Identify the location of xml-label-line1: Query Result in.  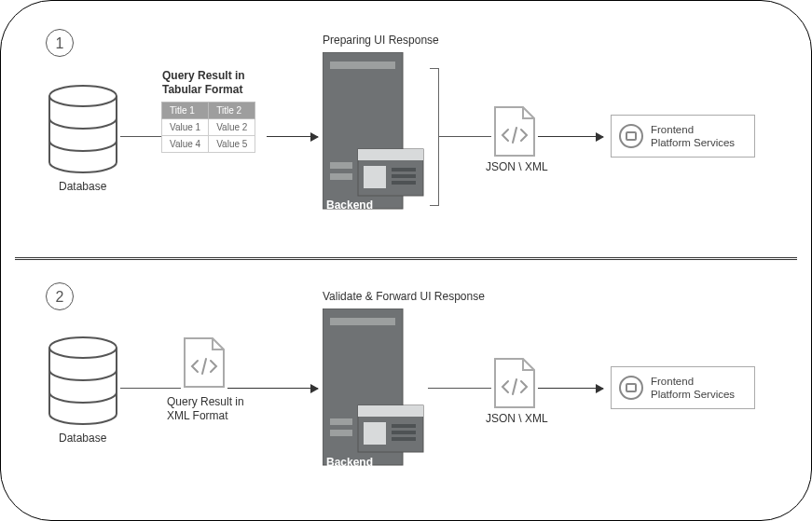
(205, 402).